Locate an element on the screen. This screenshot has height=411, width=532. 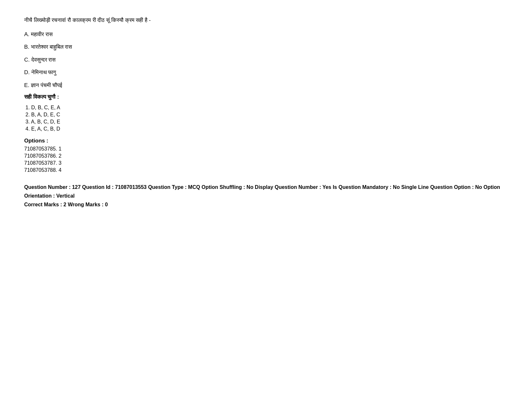
answer-option-1: 1. D, B, C, E, A is located at coordinates (266, 108).